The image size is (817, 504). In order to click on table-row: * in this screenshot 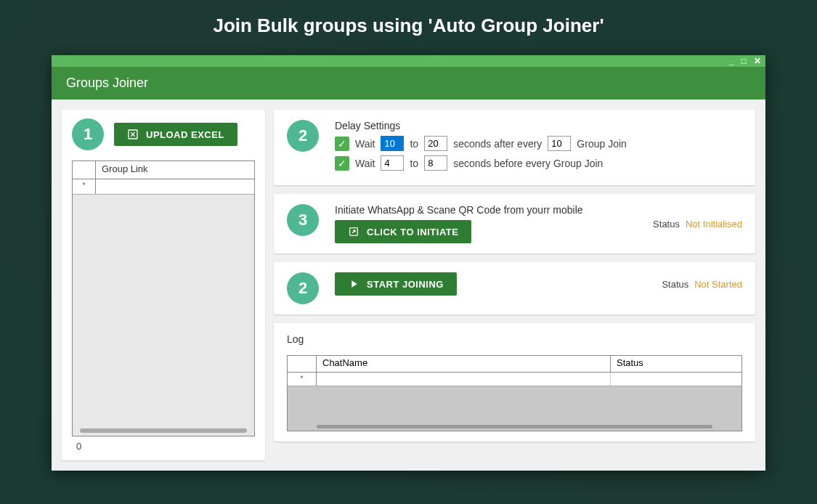, I will do `click(163, 187)`.